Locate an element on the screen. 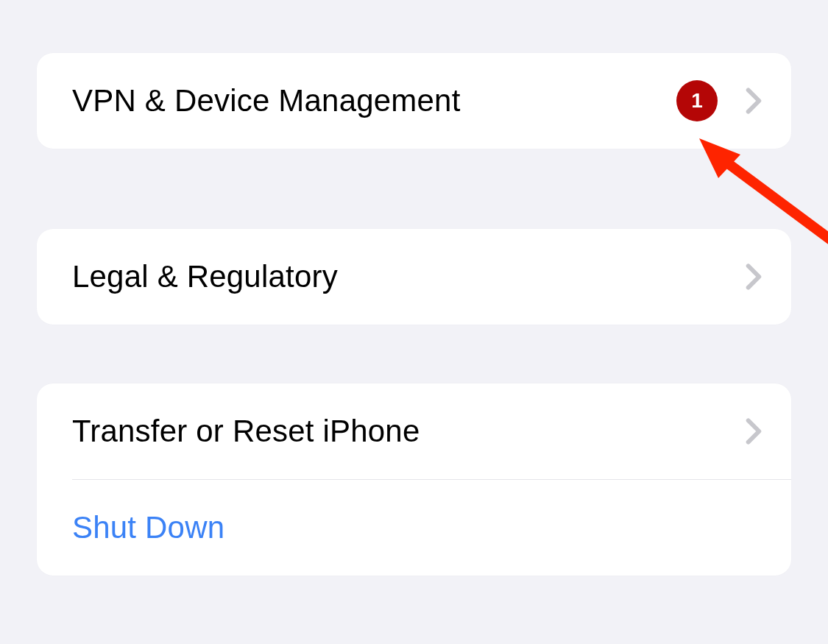 The image size is (828, 644). row-label: VPN & Device Management is located at coordinates (374, 101).